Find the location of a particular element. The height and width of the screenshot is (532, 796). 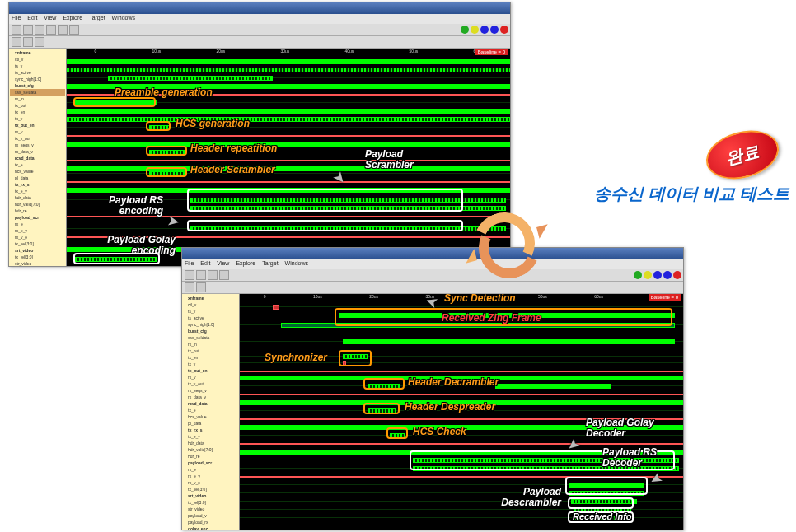

tree-item: burst_cfg is located at coordinates (38, 86).